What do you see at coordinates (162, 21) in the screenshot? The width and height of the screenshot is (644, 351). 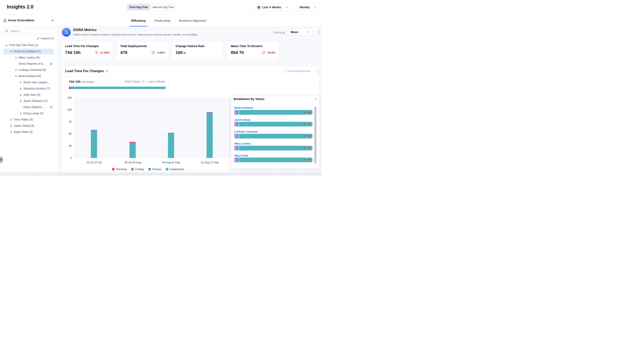 I see `tab-productivity: Productivity` at bounding box center [162, 21].